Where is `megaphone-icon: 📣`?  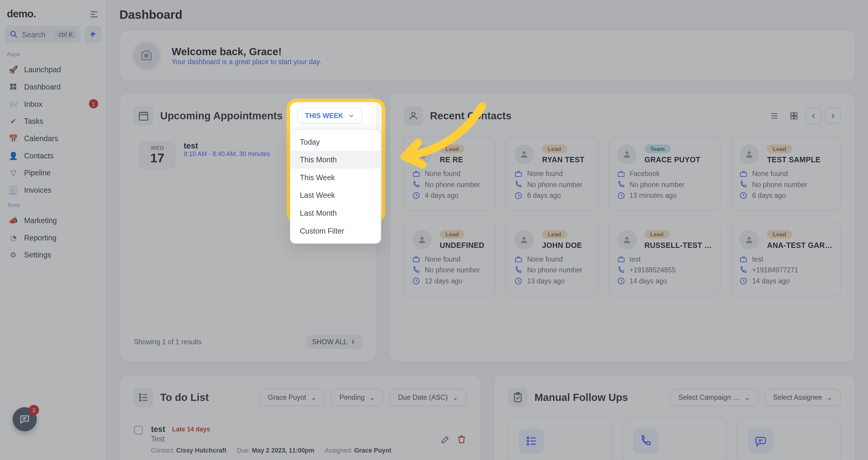
megaphone-icon: 📣 is located at coordinates (13, 220).